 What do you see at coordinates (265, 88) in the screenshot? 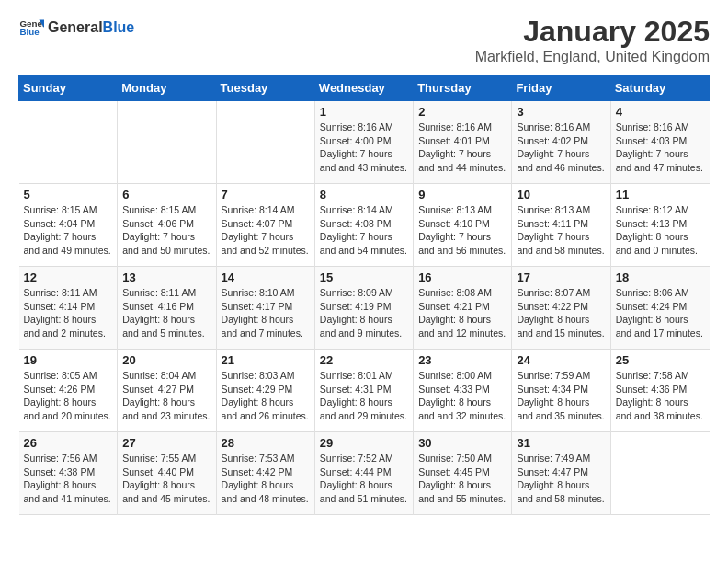
I see `header-tuesday: Tuesday` at bounding box center [265, 88].